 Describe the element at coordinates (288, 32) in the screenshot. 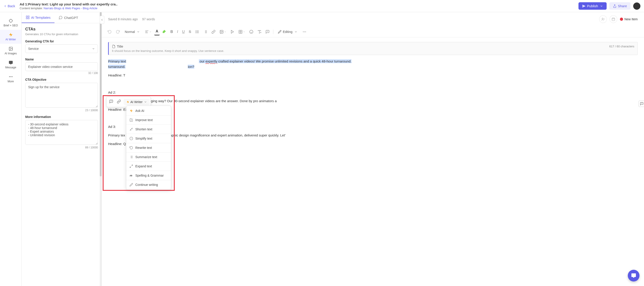

I see `editing-mode-select: Editing` at that location.